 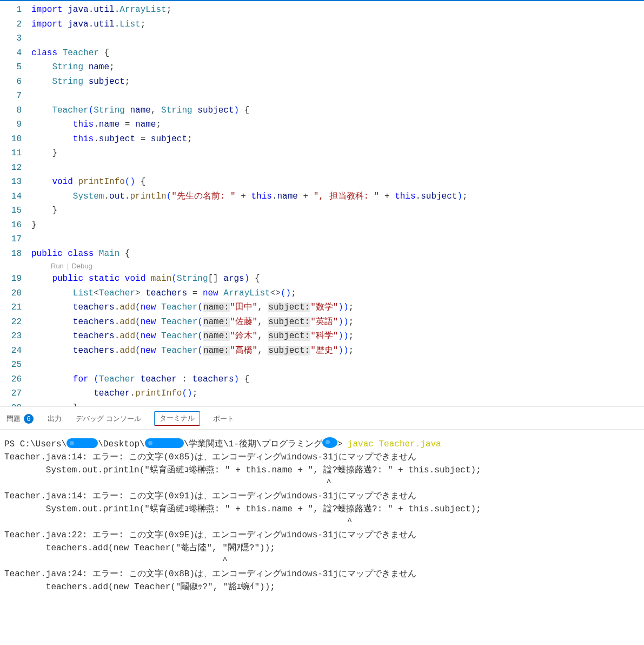 What do you see at coordinates (337, 10) in the screenshot?
I see `code-line: import java.util.ArrayList;` at bounding box center [337, 10].